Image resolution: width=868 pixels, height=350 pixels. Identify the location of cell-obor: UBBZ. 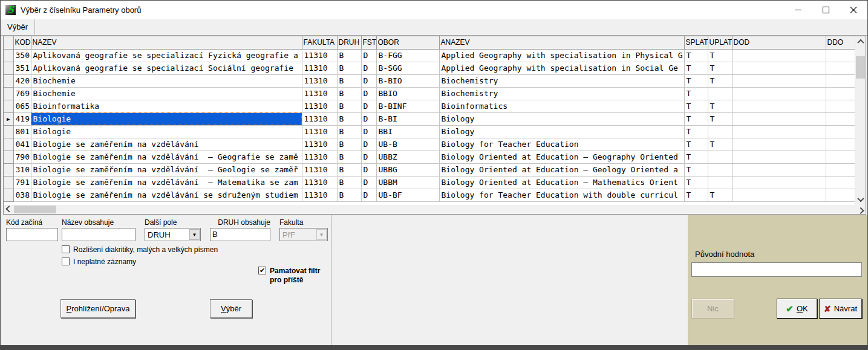
(408, 157).